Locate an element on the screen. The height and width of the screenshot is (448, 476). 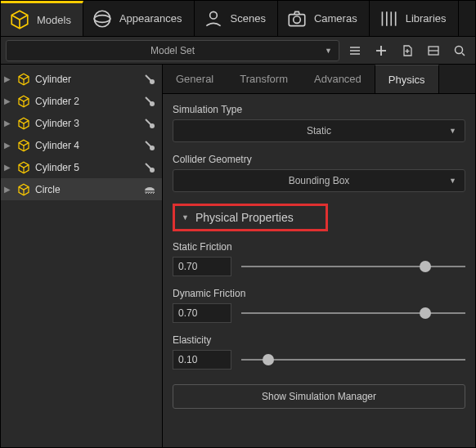
tab-label: Cameras is located at coordinates (335, 18).